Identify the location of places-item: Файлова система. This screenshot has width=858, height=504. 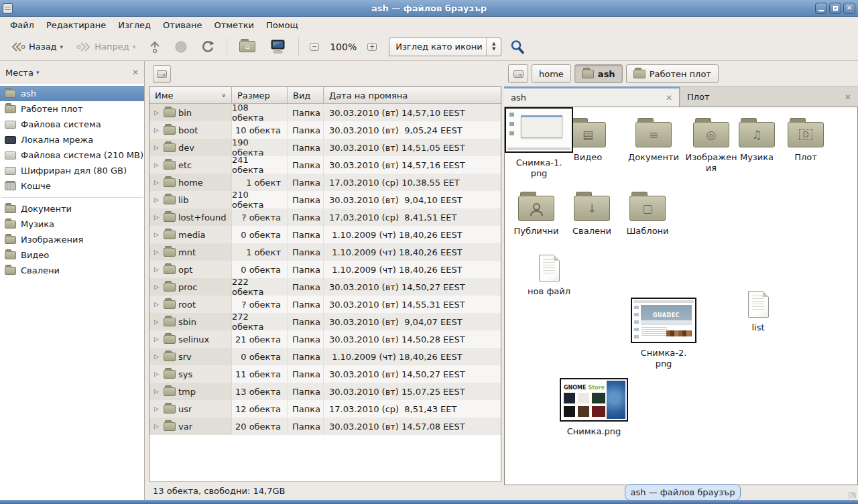
(72, 125).